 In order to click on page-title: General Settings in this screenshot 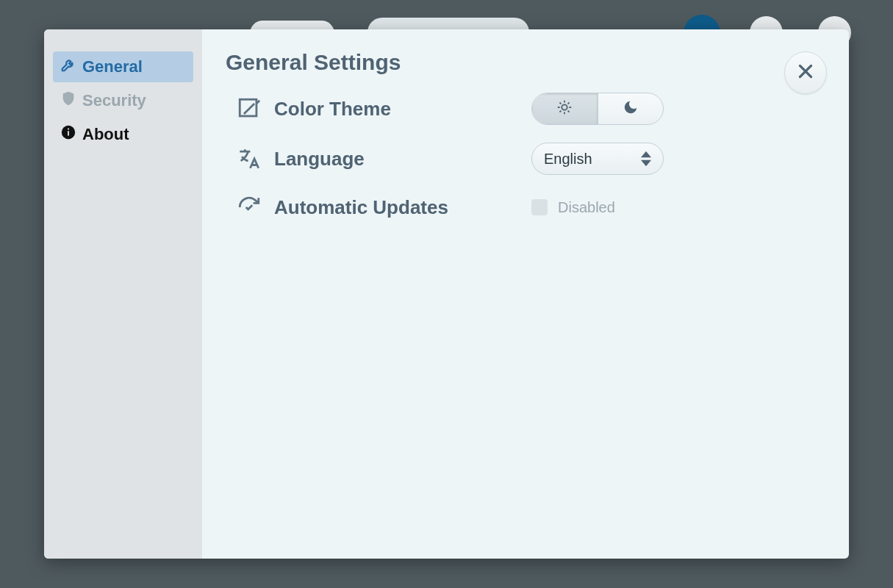, I will do `click(526, 62)`.